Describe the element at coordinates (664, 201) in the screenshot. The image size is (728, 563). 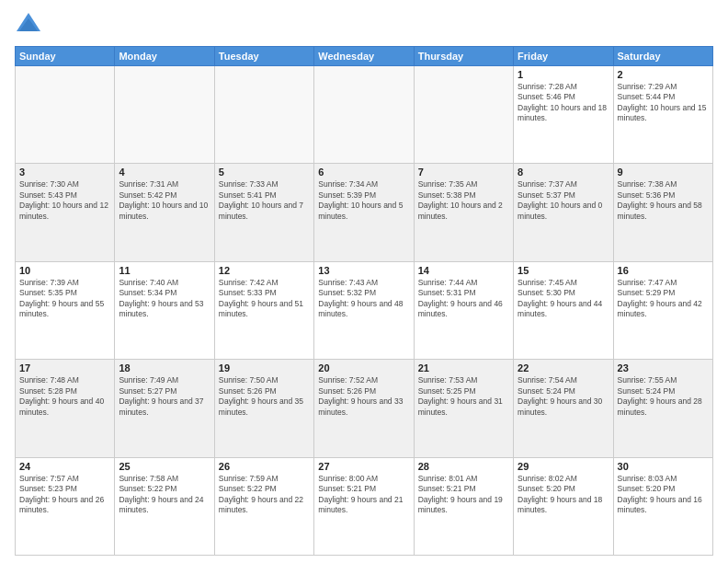
I see `day-info: Sunrise: 7:38 AMSunset: 5:36 PMDaylight:…` at that location.